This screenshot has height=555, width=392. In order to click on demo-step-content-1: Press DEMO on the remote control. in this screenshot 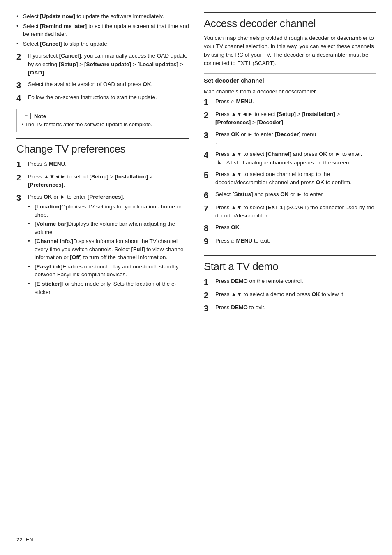, I will do `click(295, 281)`.